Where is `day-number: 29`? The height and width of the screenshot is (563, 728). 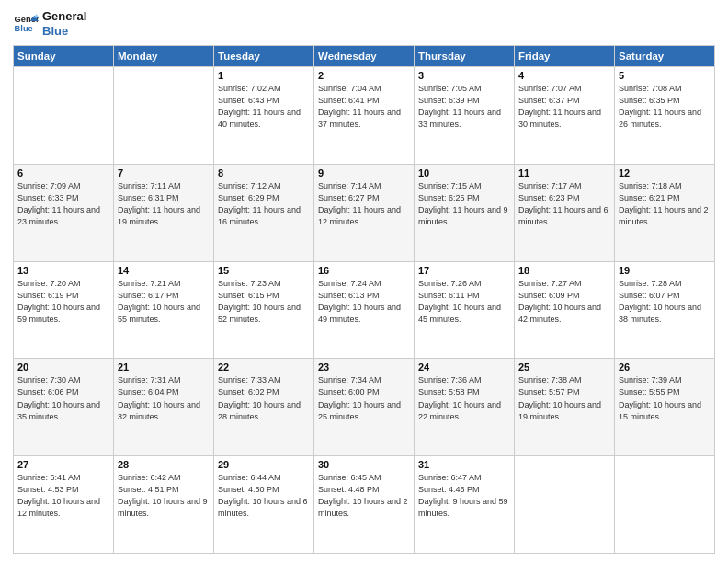 day-number: 29 is located at coordinates (264, 465).